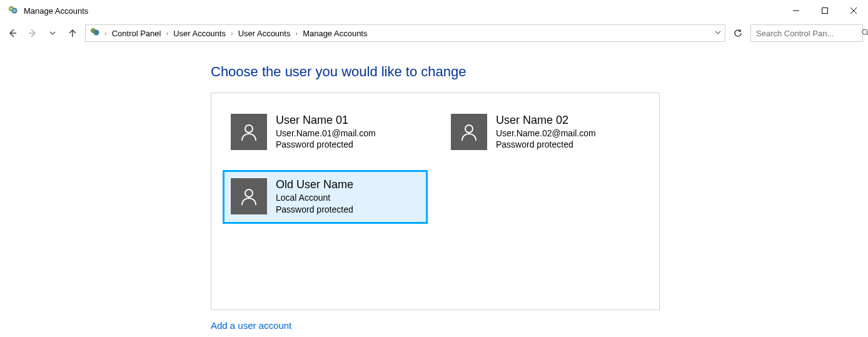 The image size is (868, 337). I want to click on breadcrumb-item: Manage Accounts, so click(335, 34).